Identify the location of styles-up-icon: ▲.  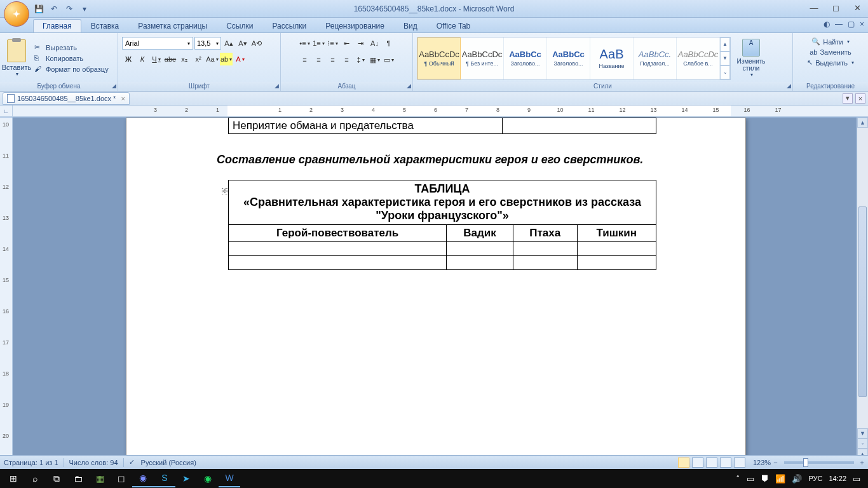
(725, 44).